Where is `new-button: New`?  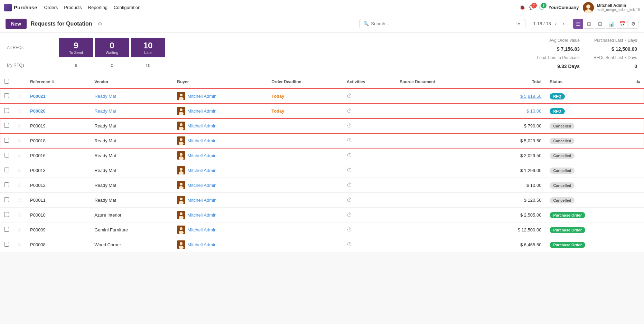 new-button: New is located at coordinates (16, 24).